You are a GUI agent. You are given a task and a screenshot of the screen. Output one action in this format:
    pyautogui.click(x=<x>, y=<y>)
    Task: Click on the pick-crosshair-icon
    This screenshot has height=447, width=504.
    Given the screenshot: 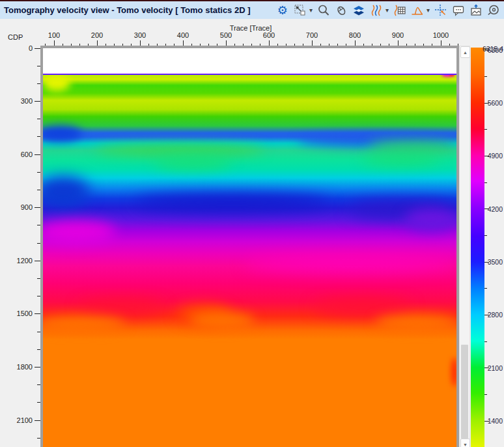 What is the action you would take?
    pyautogui.click(x=441, y=10)
    